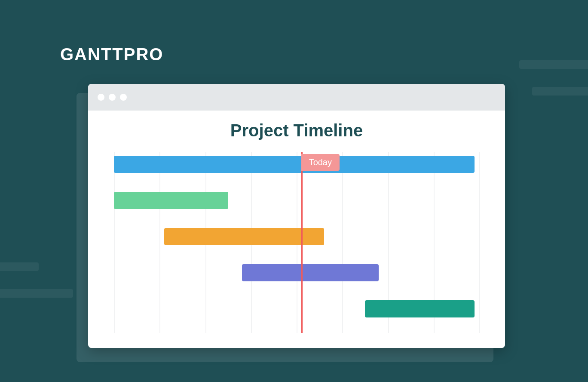 This screenshot has width=588, height=382. I want to click on chart-title: Project Timeline, so click(297, 131).